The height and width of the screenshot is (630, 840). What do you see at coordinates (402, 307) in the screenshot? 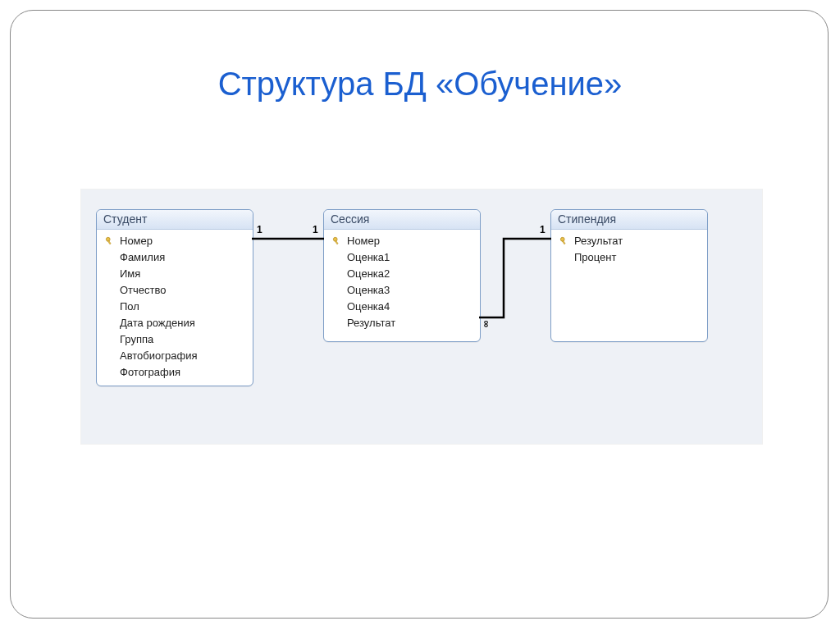
I see `table-row: Оценка4` at bounding box center [402, 307].